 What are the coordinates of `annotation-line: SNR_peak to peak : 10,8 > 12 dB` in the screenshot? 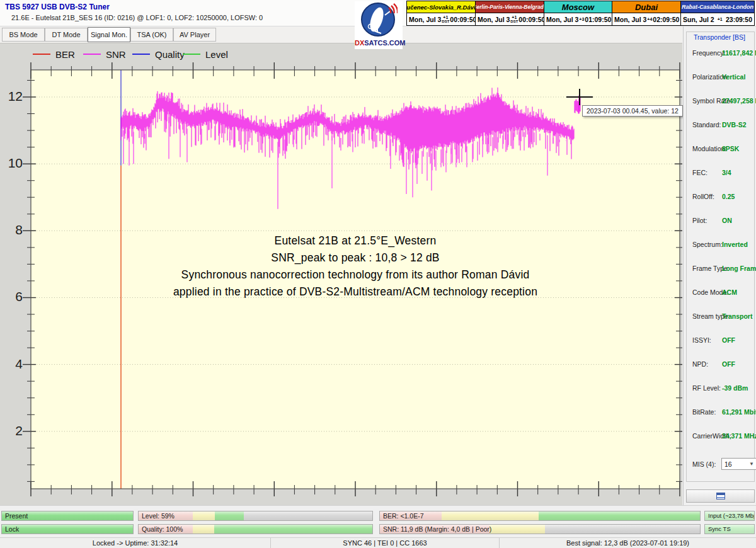 It's located at (355, 258).